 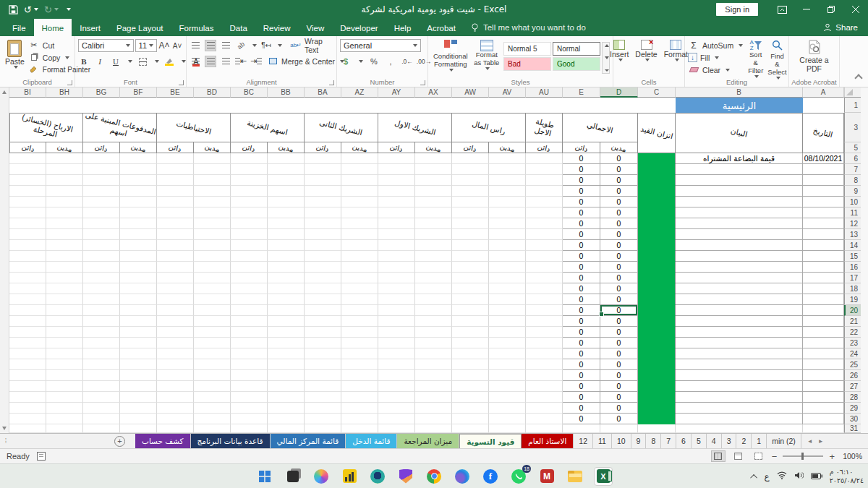 I want to click on cell-AU28, so click(x=544, y=398).